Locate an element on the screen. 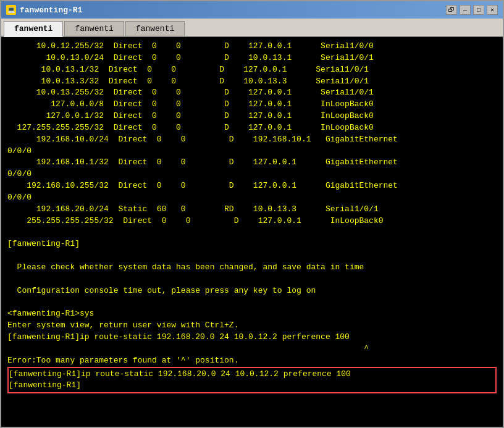 Image resolution: width=504 pixels, height=428 pixels. minimize-button: — is located at coordinates (465, 10).